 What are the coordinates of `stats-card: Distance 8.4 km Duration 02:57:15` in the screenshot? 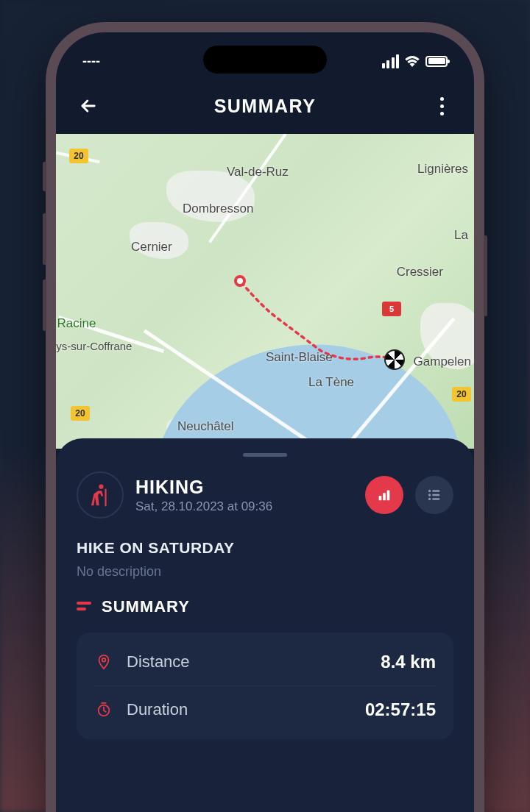 It's located at (265, 685).